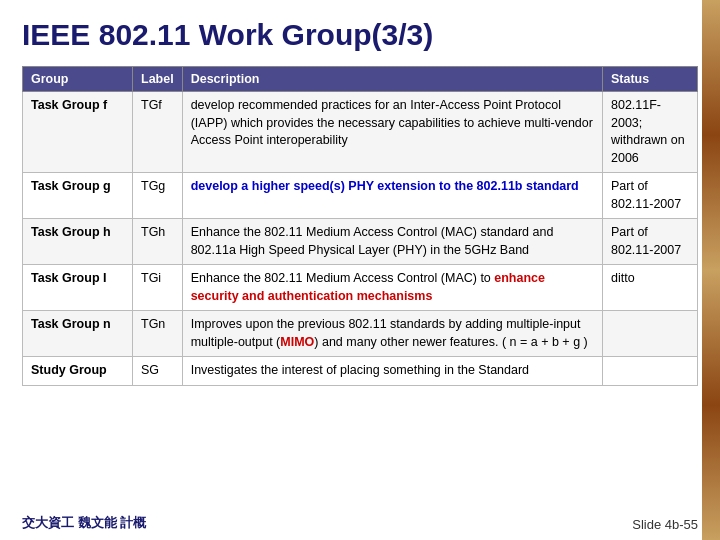  I want to click on table-row: Task Group ITGiEnhance the 802.11 Medium…, so click(360, 288).